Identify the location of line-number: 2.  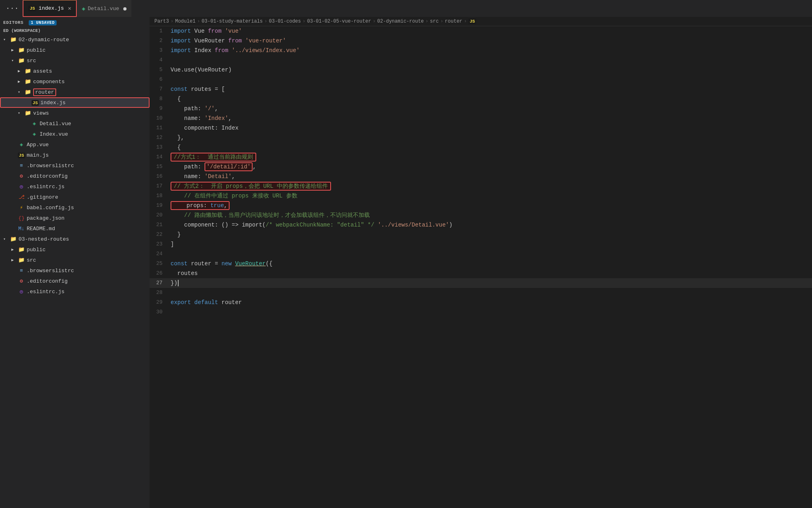
(159, 41).